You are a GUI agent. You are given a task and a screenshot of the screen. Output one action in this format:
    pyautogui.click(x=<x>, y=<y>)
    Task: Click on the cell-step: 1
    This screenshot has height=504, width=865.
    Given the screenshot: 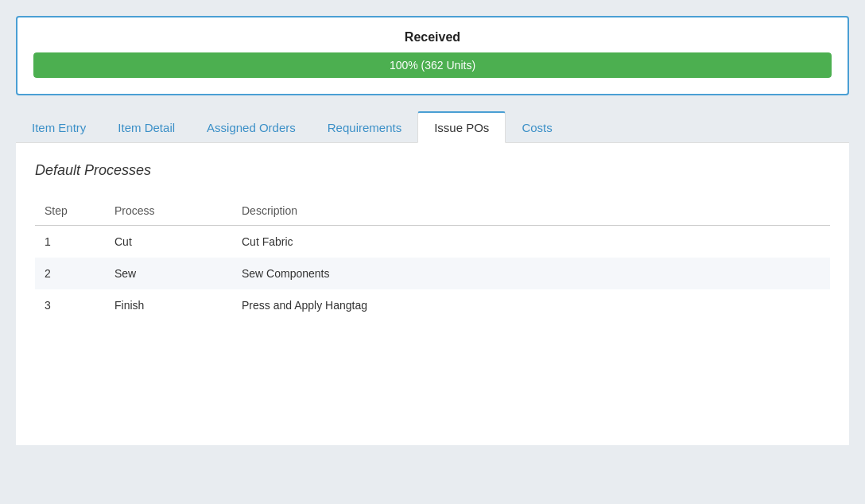 What is the action you would take?
    pyautogui.click(x=75, y=242)
    